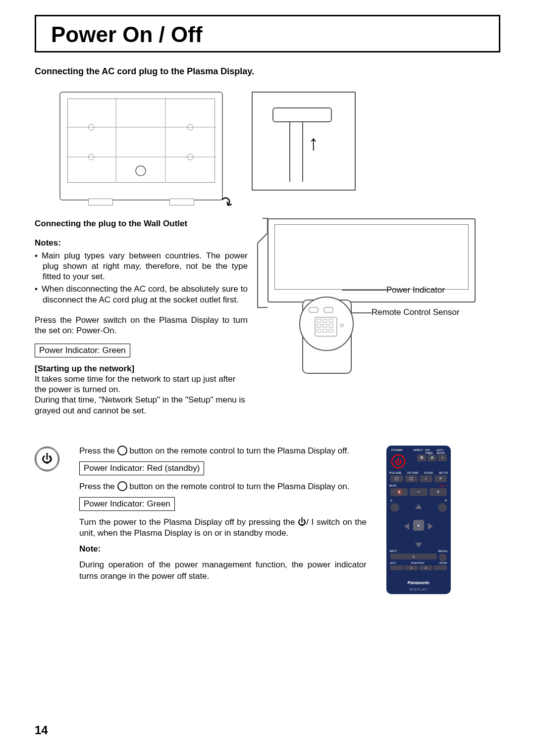 Image resolution: width=535 pixels, height=756 pixels. What do you see at coordinates (419, 583) in the screenshot?
I see `remote-brand: Panasonic` at bounding box center [419, 583].